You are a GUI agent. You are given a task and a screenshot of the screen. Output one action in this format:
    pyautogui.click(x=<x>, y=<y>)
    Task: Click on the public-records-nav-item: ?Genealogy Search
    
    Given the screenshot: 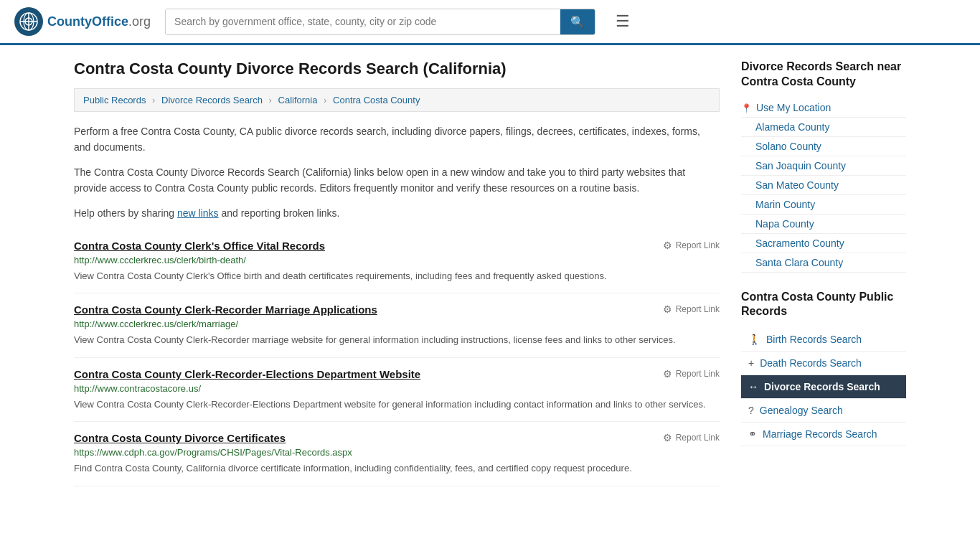 What is the action you would take?
    pyautogui.click(x=824, y=410)
    